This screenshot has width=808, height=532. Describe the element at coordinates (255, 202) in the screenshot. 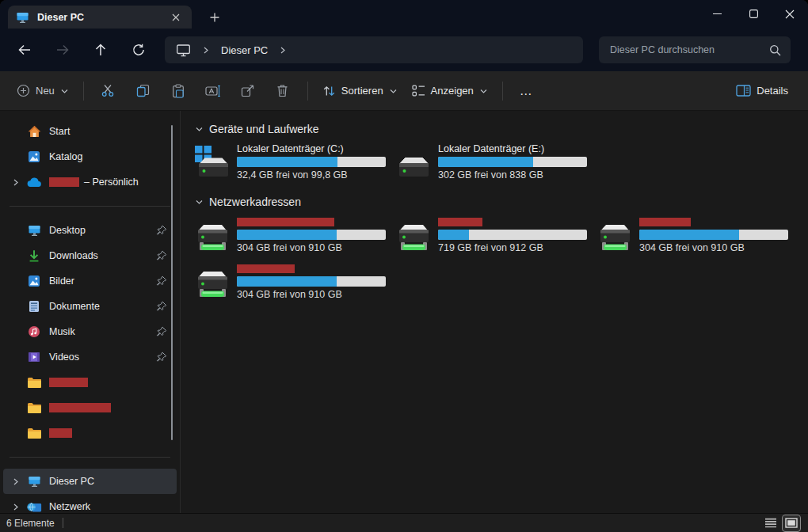

I see `section-title: Netzwerkadressen` at that location.